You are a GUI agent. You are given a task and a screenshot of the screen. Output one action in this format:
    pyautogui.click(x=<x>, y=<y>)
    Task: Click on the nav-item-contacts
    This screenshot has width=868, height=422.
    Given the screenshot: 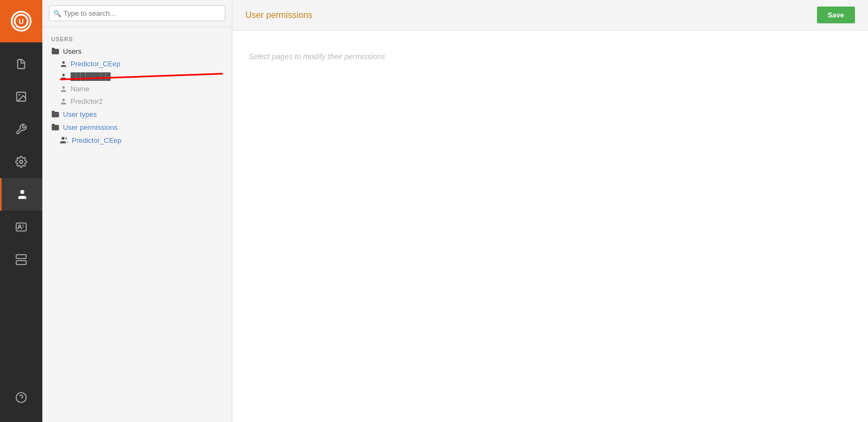 What is the action you would take?
    pyautogui.click(x=21, y=227)
    